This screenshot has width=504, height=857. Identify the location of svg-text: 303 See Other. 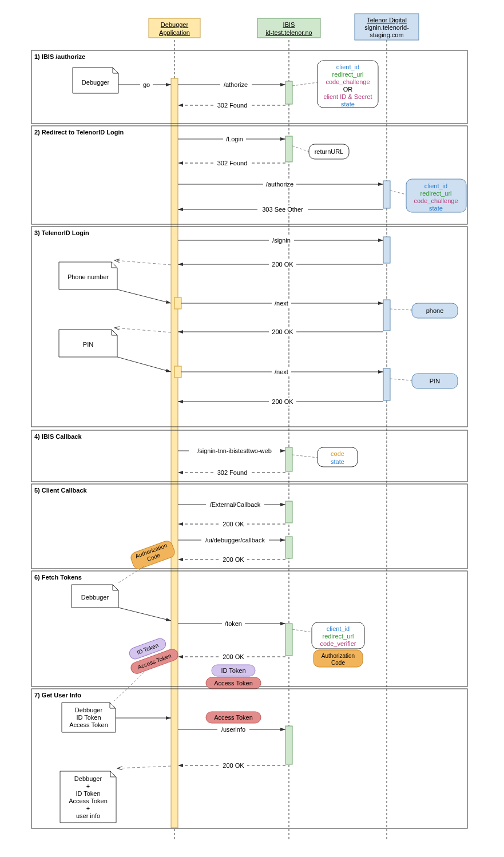
(283, 209).